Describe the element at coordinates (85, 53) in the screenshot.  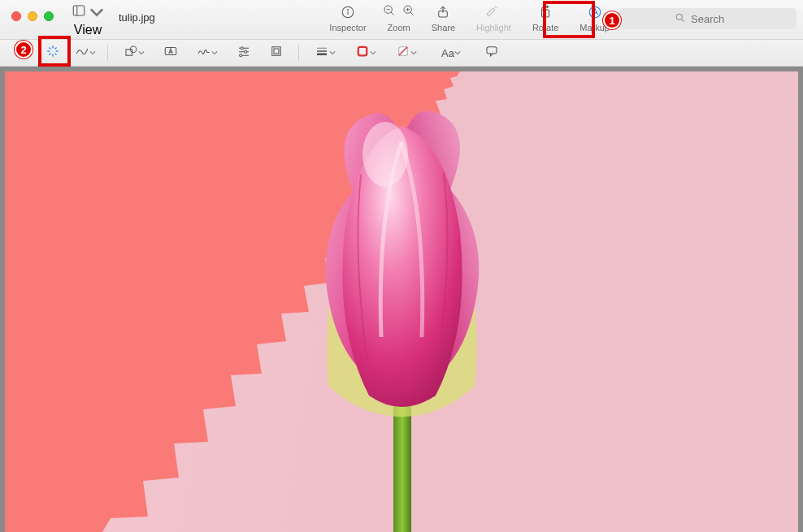
I see `sketch-tool` at that location.